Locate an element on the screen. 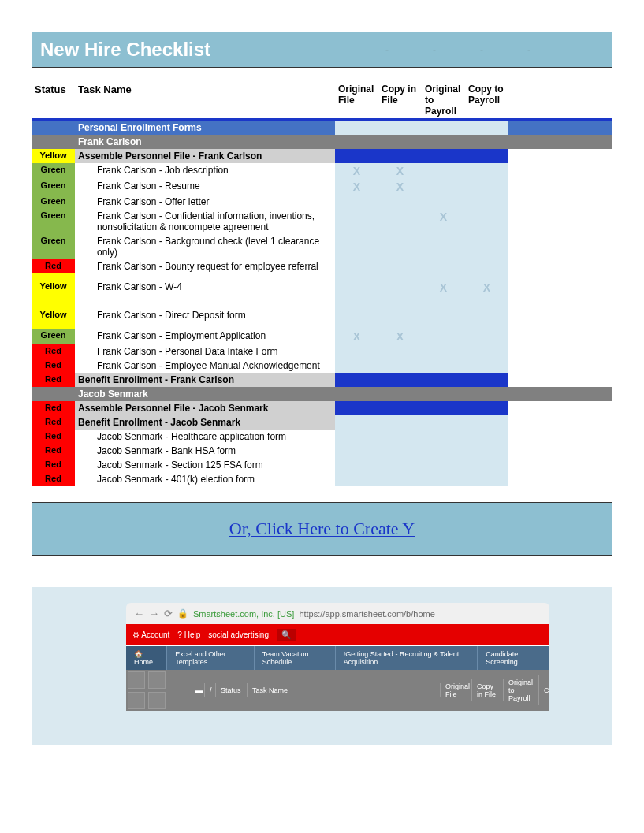 This screenshot has width=644, height=833. table-row: GreenFrank Carlson - Offer letter is located at coordinates (322, 202).